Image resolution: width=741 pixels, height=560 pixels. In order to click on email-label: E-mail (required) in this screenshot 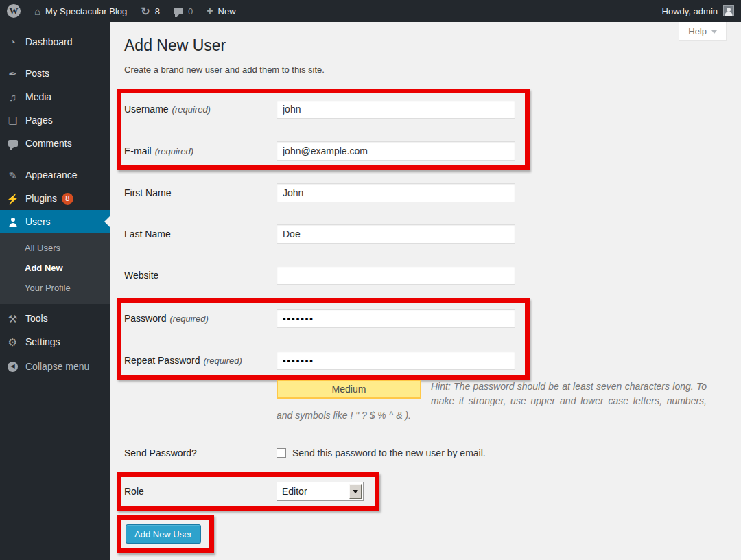, I will do `click(200, 151)`.